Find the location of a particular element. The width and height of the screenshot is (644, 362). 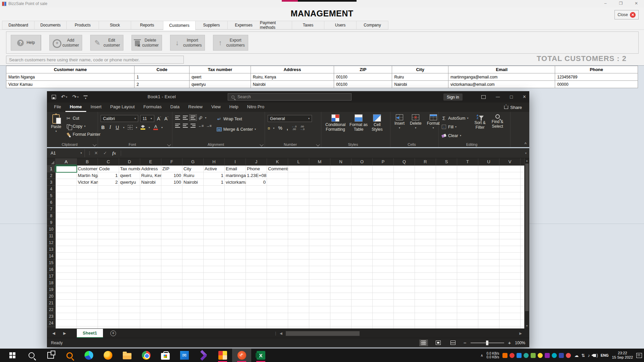

hscroll-left-icon: ◀ is located at coordinates (281, 333).